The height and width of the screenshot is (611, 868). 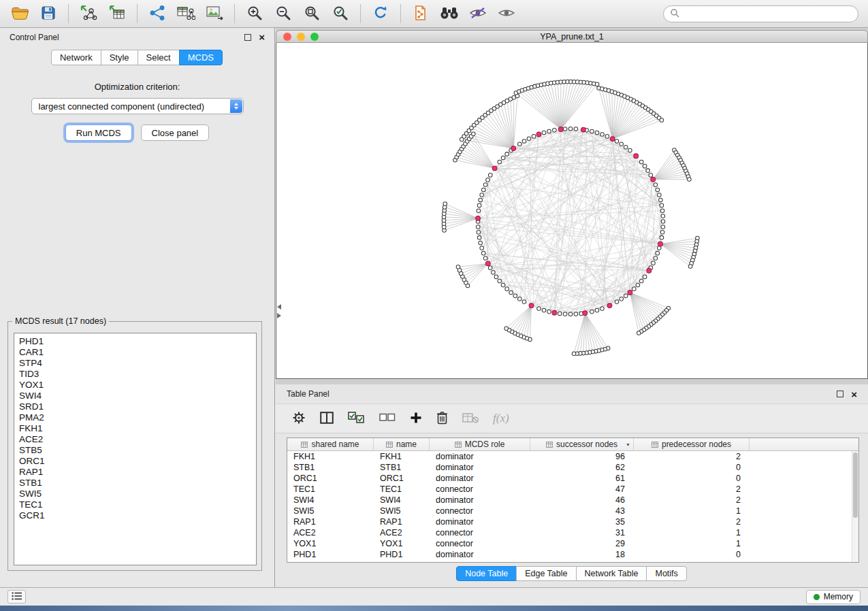 What do you see at coordinates (421, 14) in the screenshot?
I see `clone-network-button` at bounding box center [421, 14].